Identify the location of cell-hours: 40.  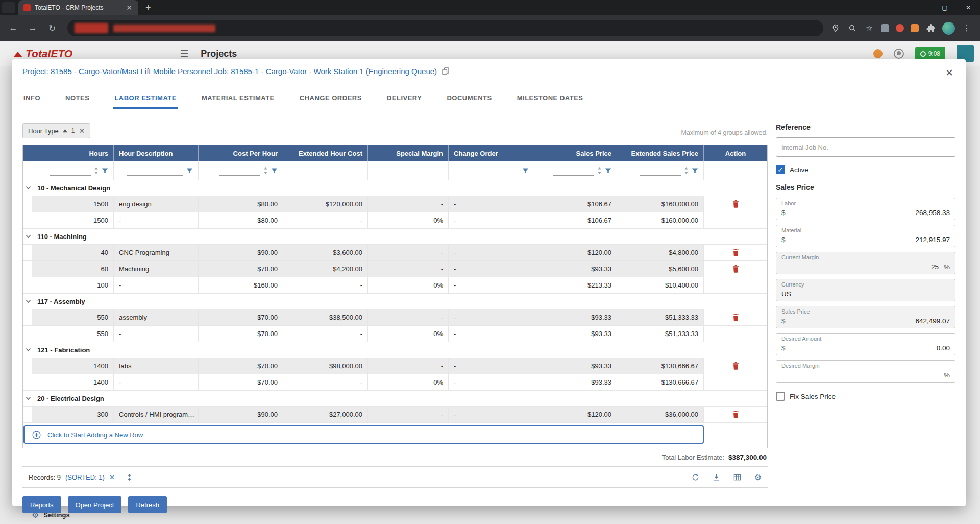
(73, 253).